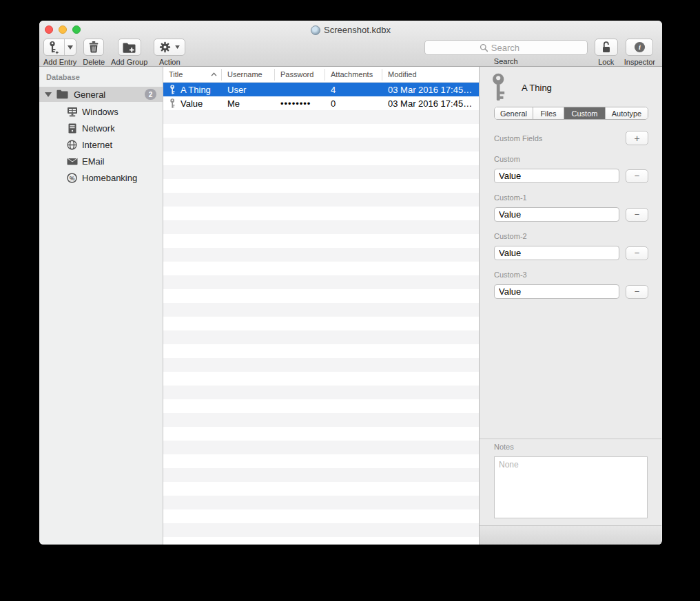  What do you see at coordinates (72, 112) in the screenshot?
I see `windows-icon` at bounding box center [72, 112].